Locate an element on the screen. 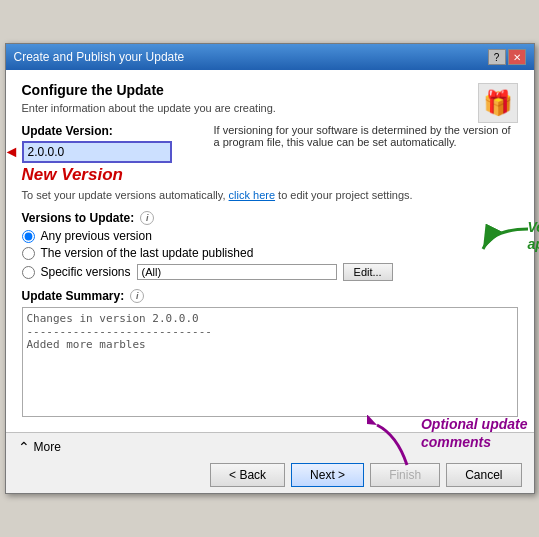 The width and height of the screenshot is (539, 537). purple-annotation: Optional updatecomments is located at coordinates (448, 442).